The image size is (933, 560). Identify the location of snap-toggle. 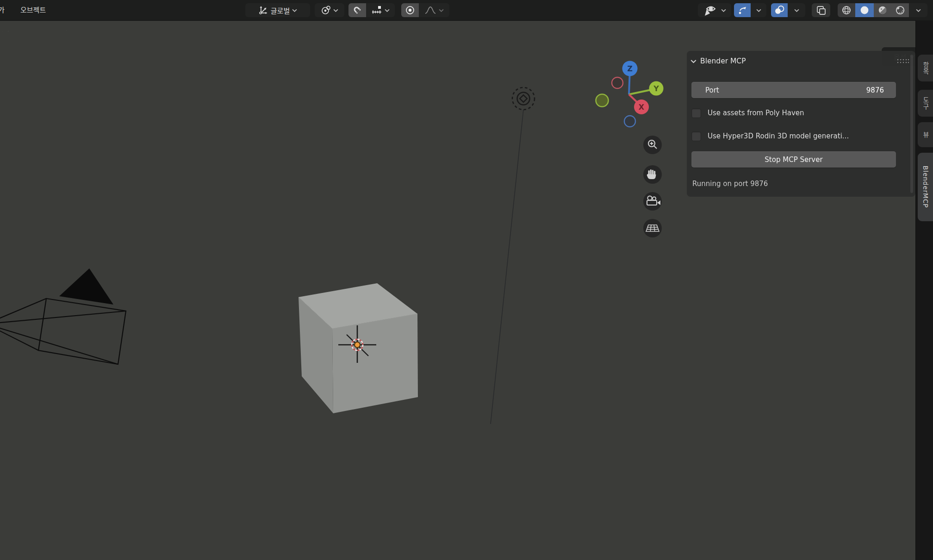
(357, 10).